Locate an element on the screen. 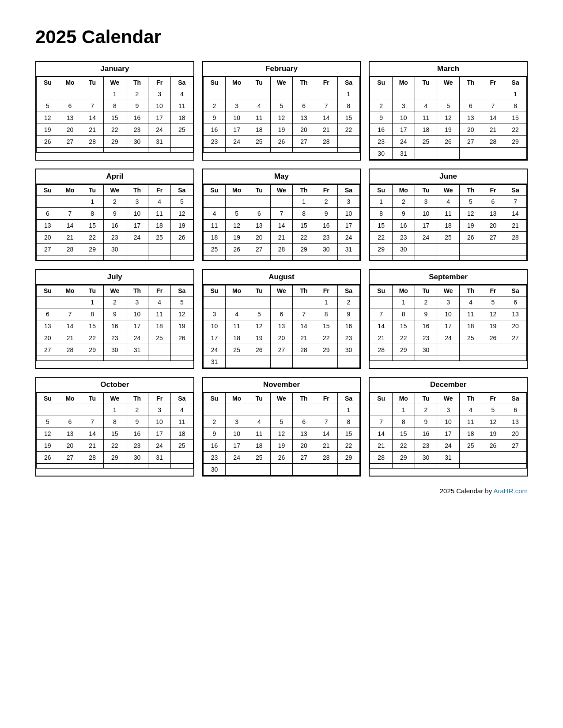  table-row: 2728293031 is located at coordinates (115, 350).